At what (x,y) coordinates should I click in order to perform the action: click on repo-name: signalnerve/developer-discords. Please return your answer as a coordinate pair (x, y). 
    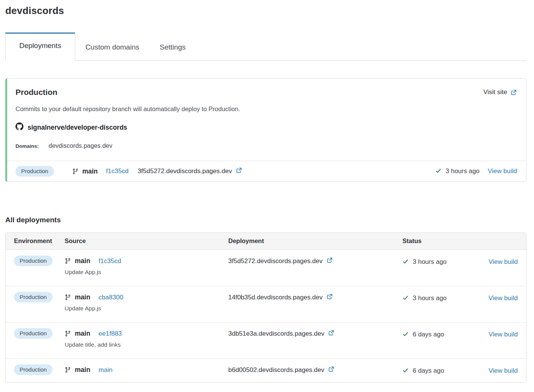
    Looking at the image, I should click on (77, 128).